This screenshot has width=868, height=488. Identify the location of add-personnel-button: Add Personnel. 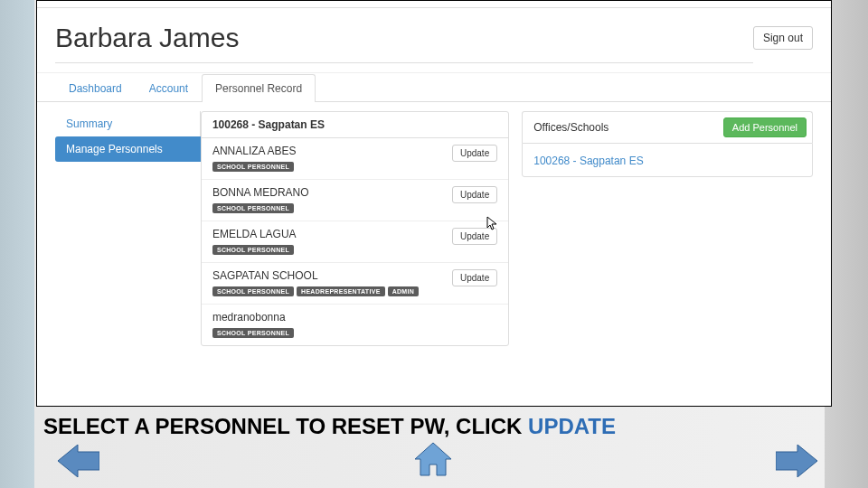
(765, 127).